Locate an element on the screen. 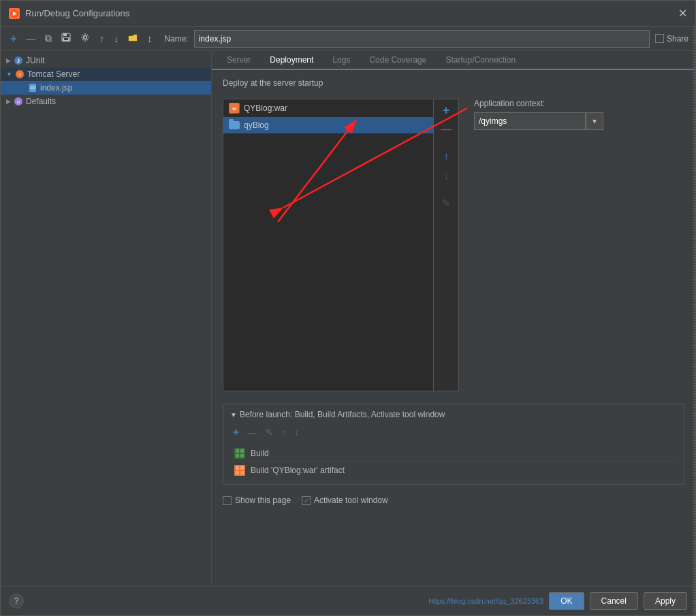  ok-button: OK is located at coordinates (567, 601).